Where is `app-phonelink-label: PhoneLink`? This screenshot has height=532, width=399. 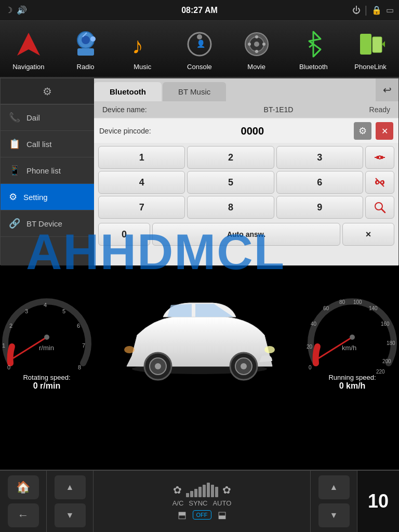 app-phonelink-label: PhoneLink is located at coordinates (370, 66).